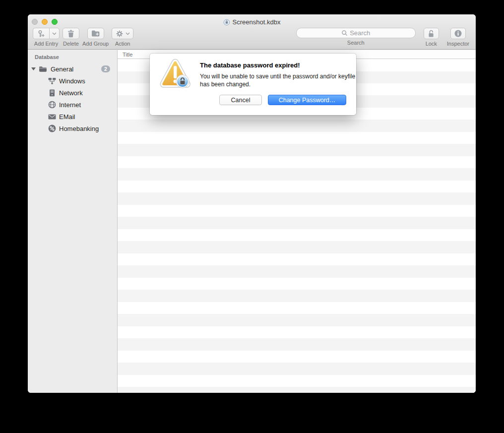 This screenshot has width=504, height=433. What do you see at coordinates (72, 128) in the screenshot?
I see `sidebar-item-homebanking: Homebanking` at bounding box center [72, 128].